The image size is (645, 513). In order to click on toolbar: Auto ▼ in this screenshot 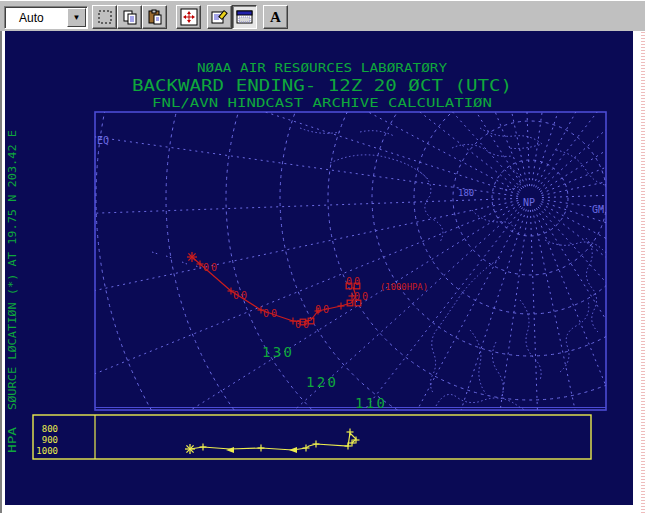, I will do `click(322, 16)`.